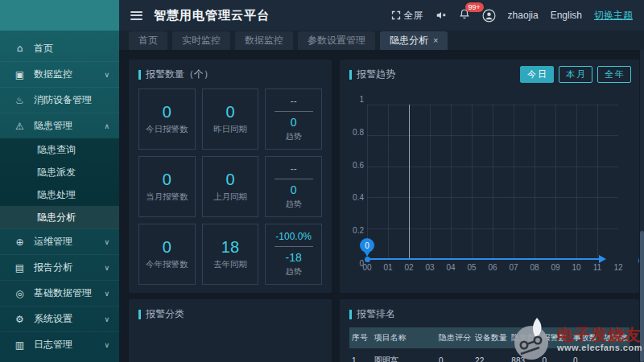  Describe the element at coordinates (60, 217) in the screenshot. I see `submenu-item-hazard-analysis: 隐患分析` at that location.